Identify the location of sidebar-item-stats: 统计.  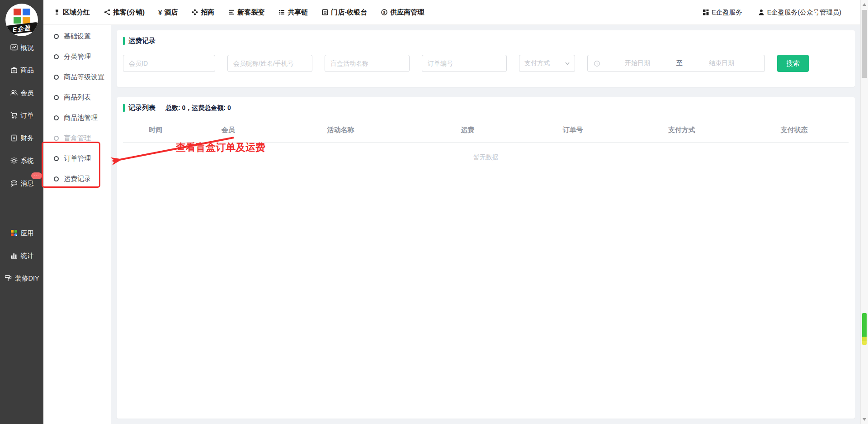
(22, 256).